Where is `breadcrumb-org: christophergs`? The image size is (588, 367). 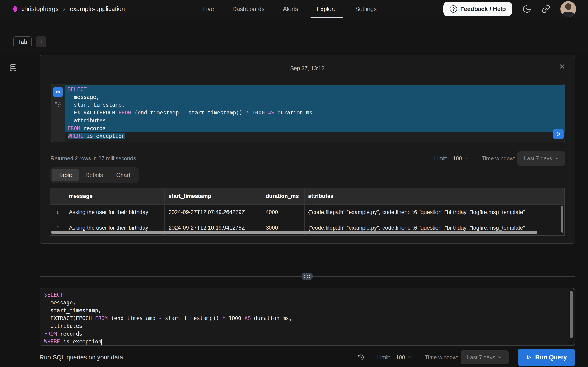 breadcrumb-org: christophergs is located at coordinates (40, 9).